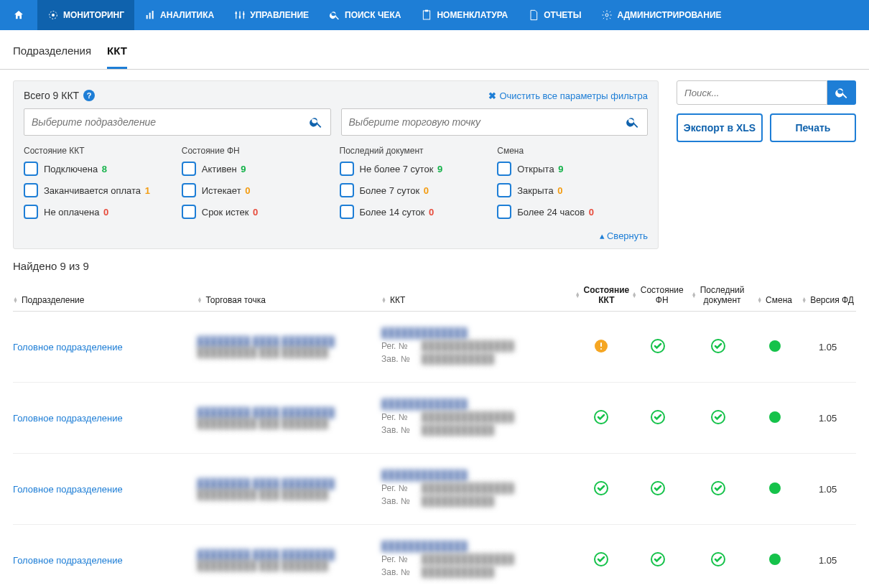 Image resolution: width=869 pixels, height=588 pixels. What do you see at coordinates (99, 212) in the screenshot?
I see `filter-item: Не оплачена 0` at bounding box center [99, 212].